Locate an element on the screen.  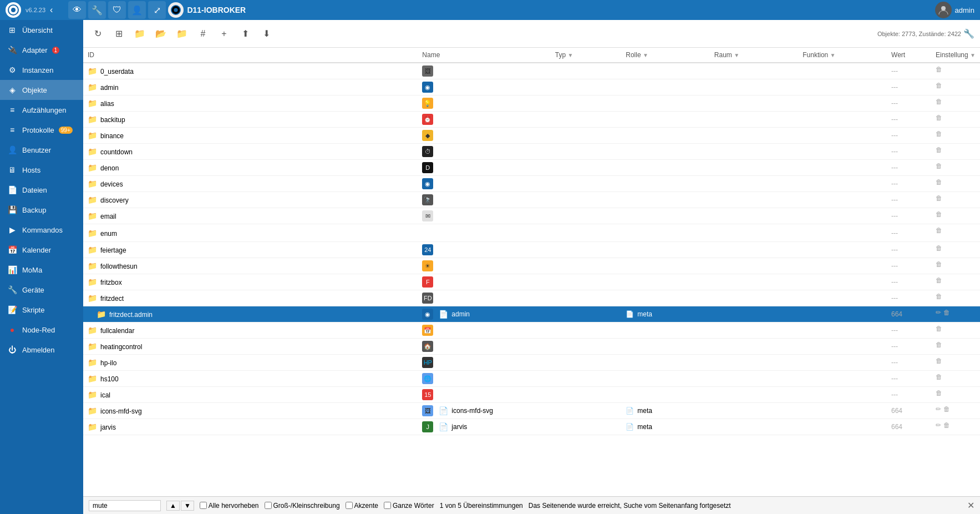
table-row: 📁ical15---🗑 is located at coordinates (531, 395).